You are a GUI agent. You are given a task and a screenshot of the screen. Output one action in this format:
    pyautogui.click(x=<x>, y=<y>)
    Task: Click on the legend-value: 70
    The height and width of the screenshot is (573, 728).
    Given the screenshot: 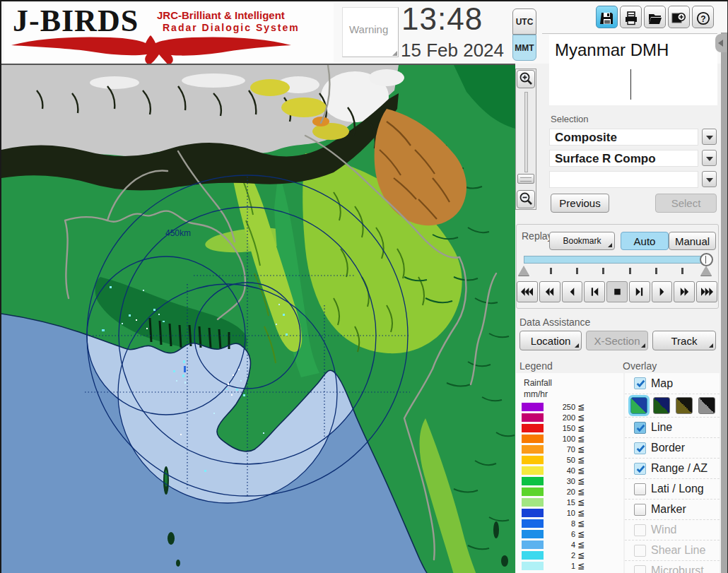 What is the action you would take?
    pyautogui.click(x=560, y=449)
    